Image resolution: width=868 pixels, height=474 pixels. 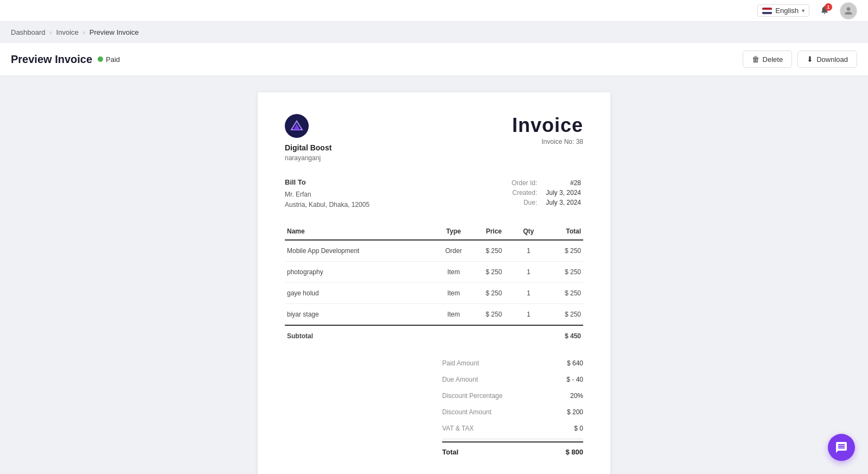 I want to click on item-qty-3: 1, so click(x=528, y=315).